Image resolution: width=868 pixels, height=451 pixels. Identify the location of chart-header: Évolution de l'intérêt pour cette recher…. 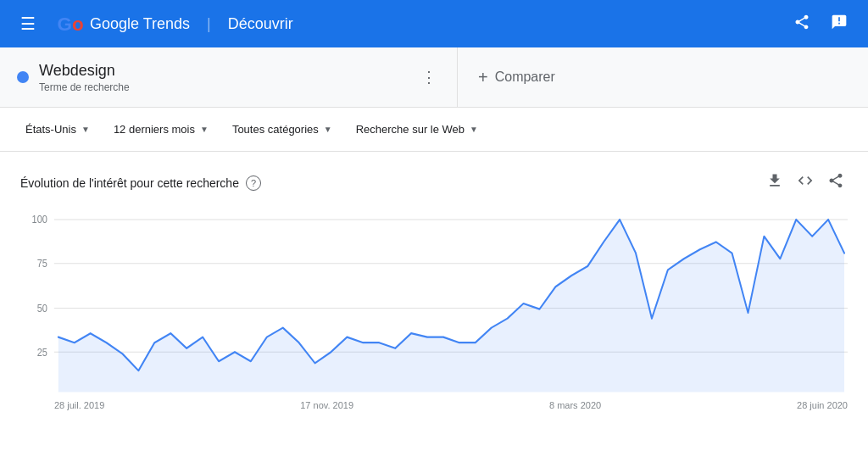
(434, 183).